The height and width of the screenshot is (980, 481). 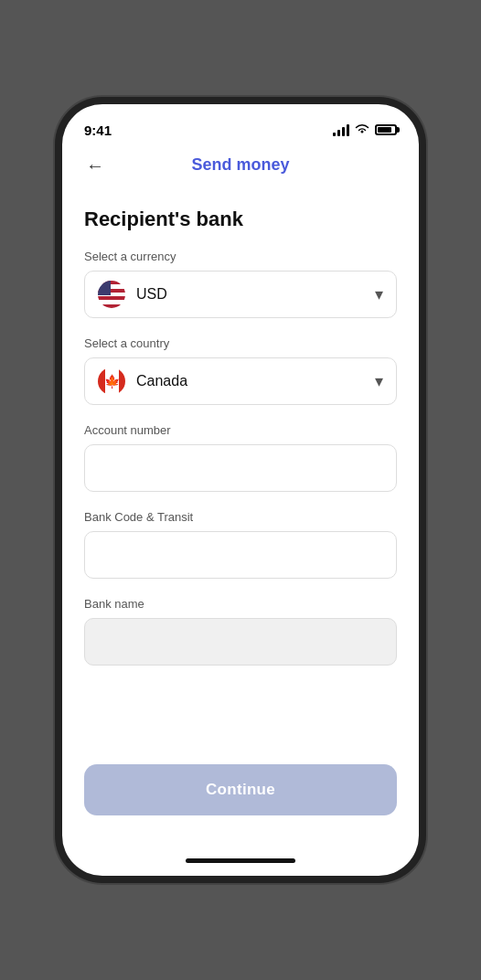 What do you see at coordinates (256, 294) in the screenshot?
I see `currency-value: USD` at bounding box center [256, 294].